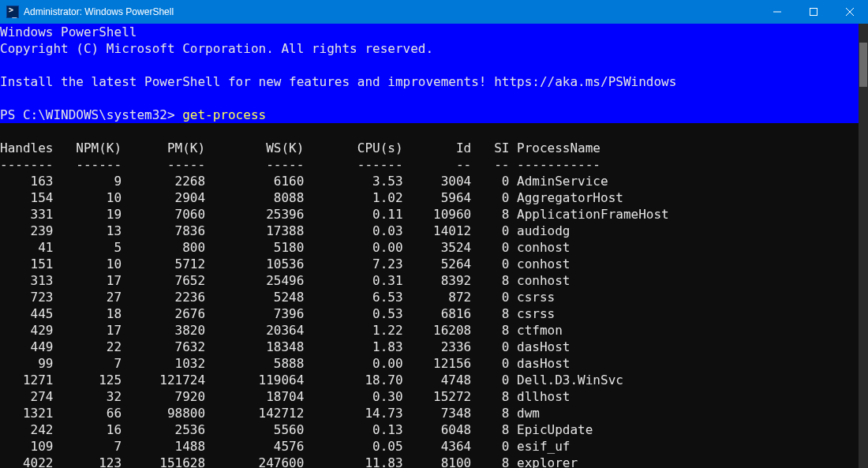  What do you see at coordinates (285, 248) in the screenshot?
I see `table-row: 41 5 800 5180 0.00 3524 0 conhost` at bounding box center [285, 248].